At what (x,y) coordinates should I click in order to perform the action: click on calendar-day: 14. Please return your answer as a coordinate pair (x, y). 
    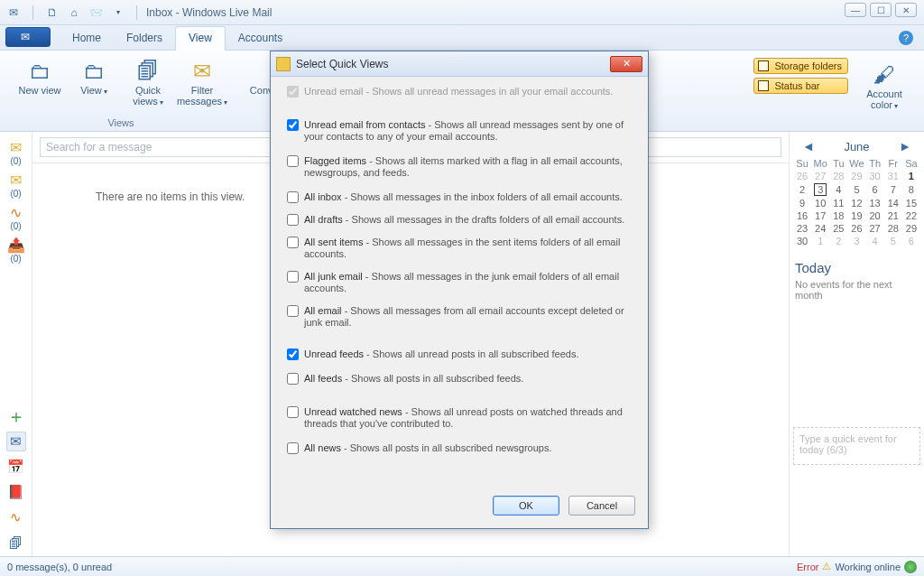
    Looking at the image, I should click on (893, 203).